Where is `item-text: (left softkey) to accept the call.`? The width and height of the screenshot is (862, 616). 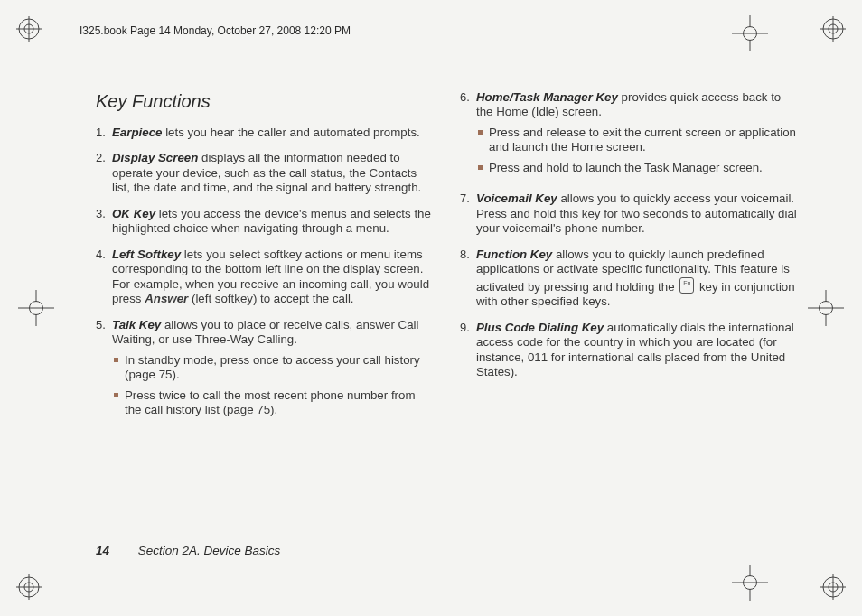
item-text: (left softkey) to accept the call. is located at coordinates (271, 298).